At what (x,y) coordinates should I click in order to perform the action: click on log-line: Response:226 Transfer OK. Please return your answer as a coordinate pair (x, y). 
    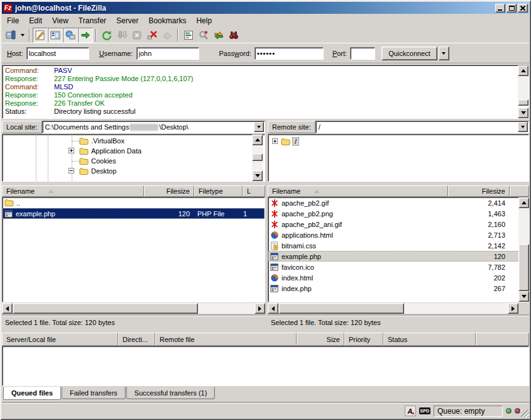
    Looking at the image, I should click on (260, 103).